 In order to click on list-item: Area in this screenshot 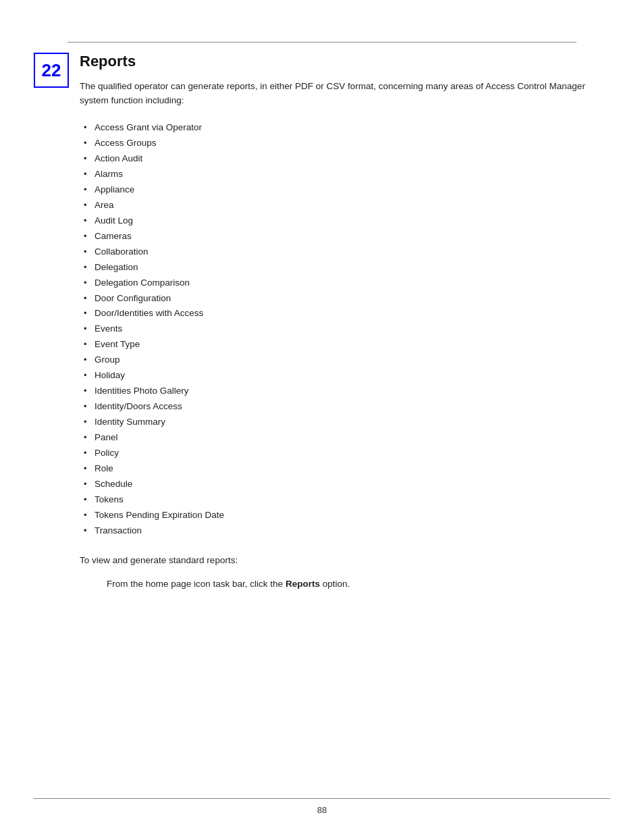, I will do `click(345, 205)`.